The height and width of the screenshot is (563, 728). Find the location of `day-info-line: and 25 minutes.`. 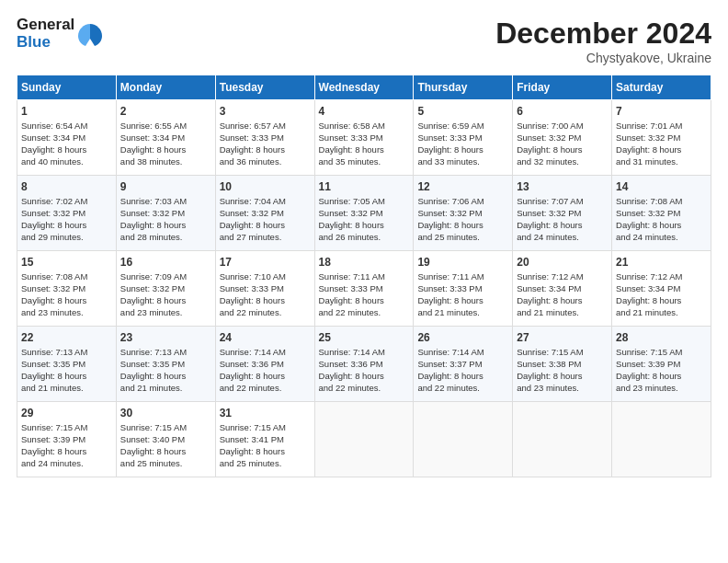

day-info-line: and 25 minutes. is located at coordinates (265, 464).